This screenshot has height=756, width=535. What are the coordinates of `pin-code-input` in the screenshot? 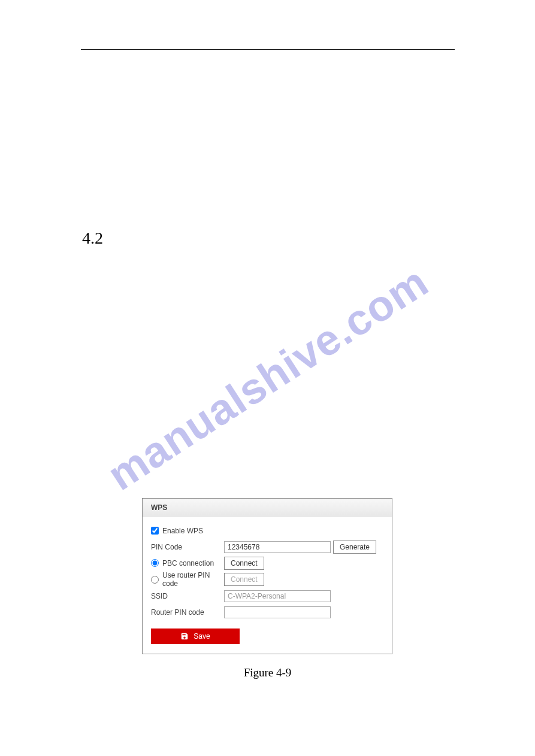 It's located at (277, 547).